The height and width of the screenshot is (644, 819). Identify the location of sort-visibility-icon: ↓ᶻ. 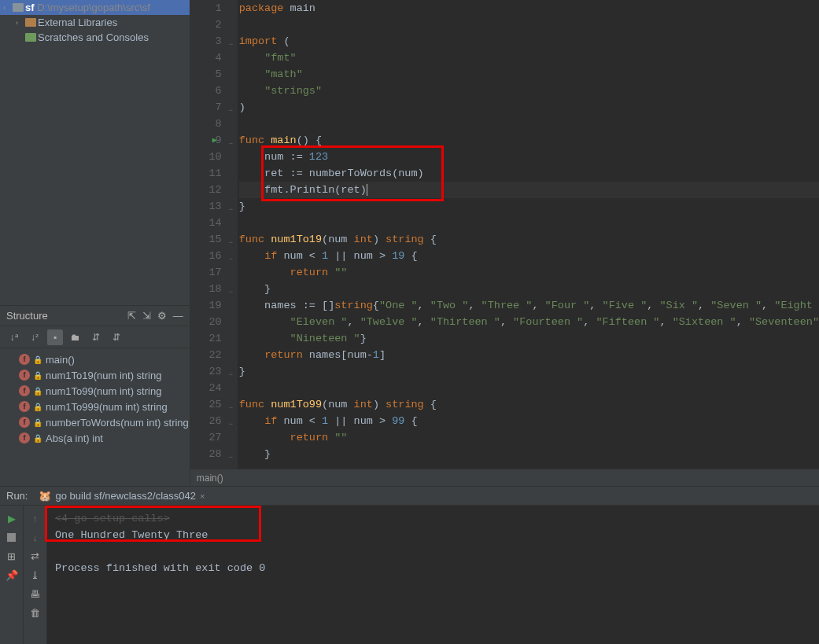
(35, 337).